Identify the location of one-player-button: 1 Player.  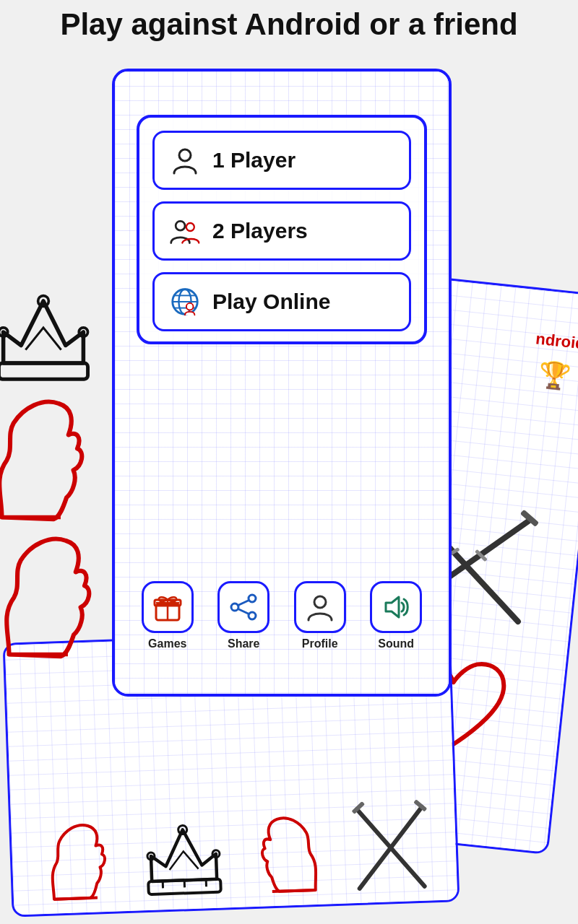
(282, 160).